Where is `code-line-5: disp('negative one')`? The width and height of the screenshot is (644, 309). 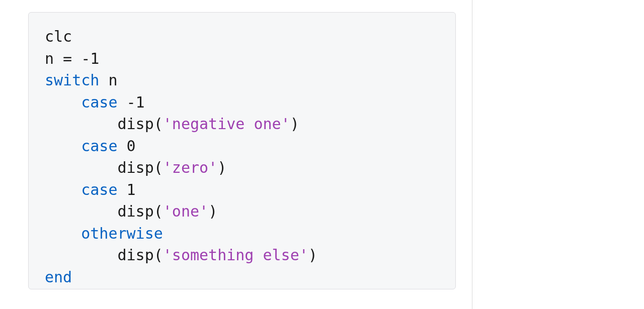
code-line-5: disp('negative one') is located at coordinates (172, 124).